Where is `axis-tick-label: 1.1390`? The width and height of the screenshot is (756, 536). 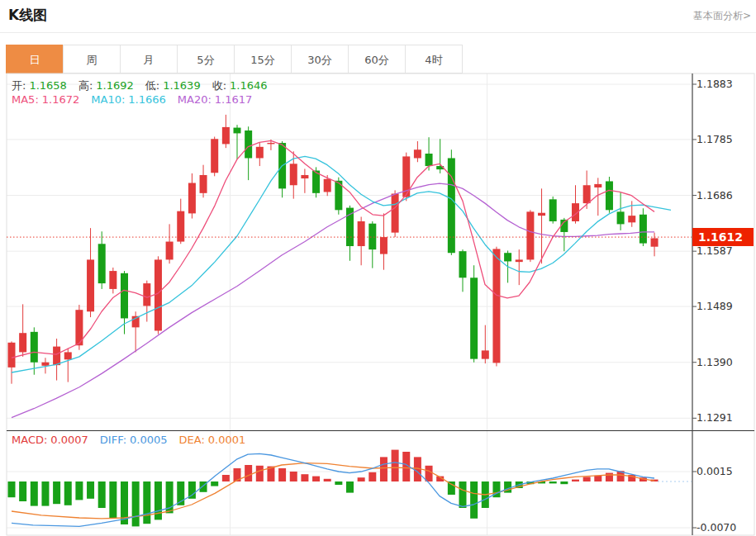 axis-tick-label: 1.1390 is located at coordinates (715, 362).